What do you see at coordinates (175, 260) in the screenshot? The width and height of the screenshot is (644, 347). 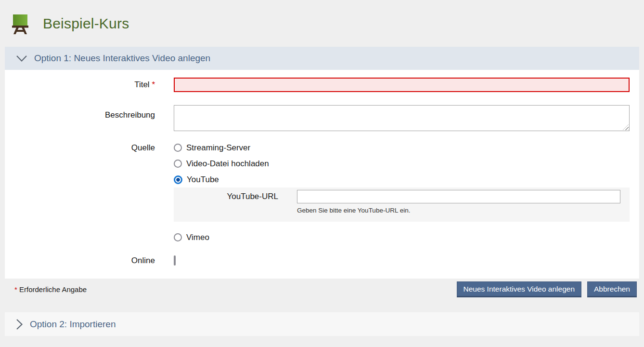 I see `online-checkbox` at bounding box center [175, 260].